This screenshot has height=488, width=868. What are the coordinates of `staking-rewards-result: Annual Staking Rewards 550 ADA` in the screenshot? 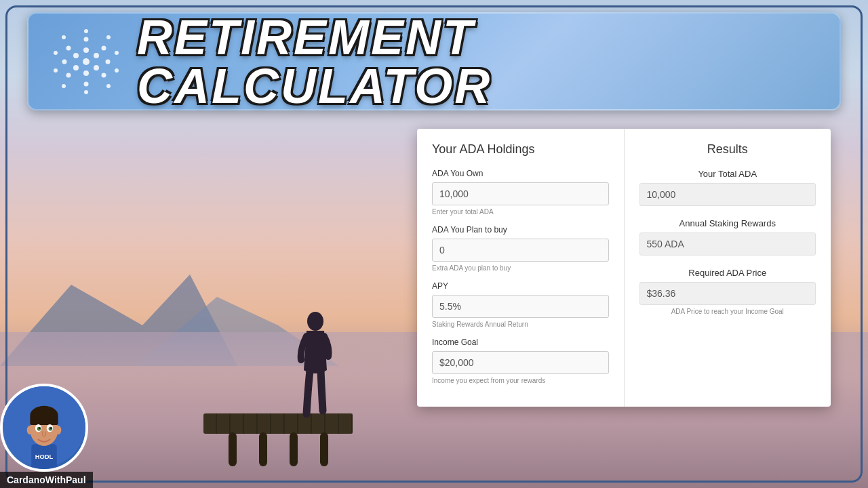 It's located at (728, 237).